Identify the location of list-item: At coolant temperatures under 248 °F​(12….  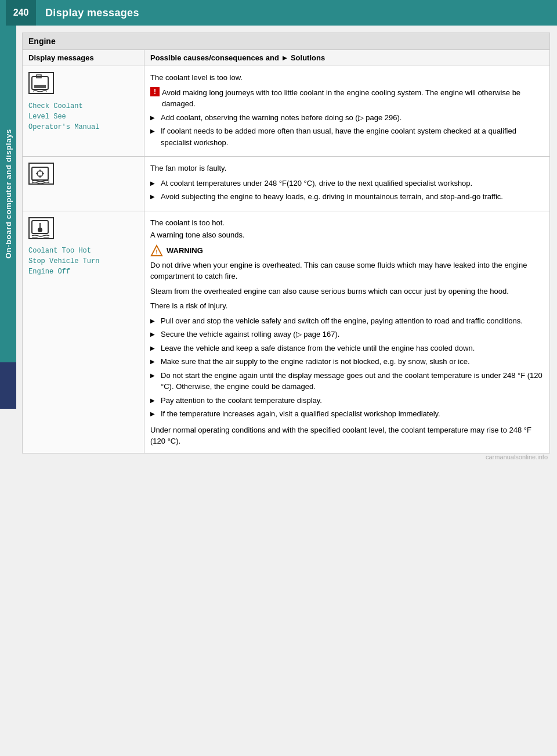
(347, 183).